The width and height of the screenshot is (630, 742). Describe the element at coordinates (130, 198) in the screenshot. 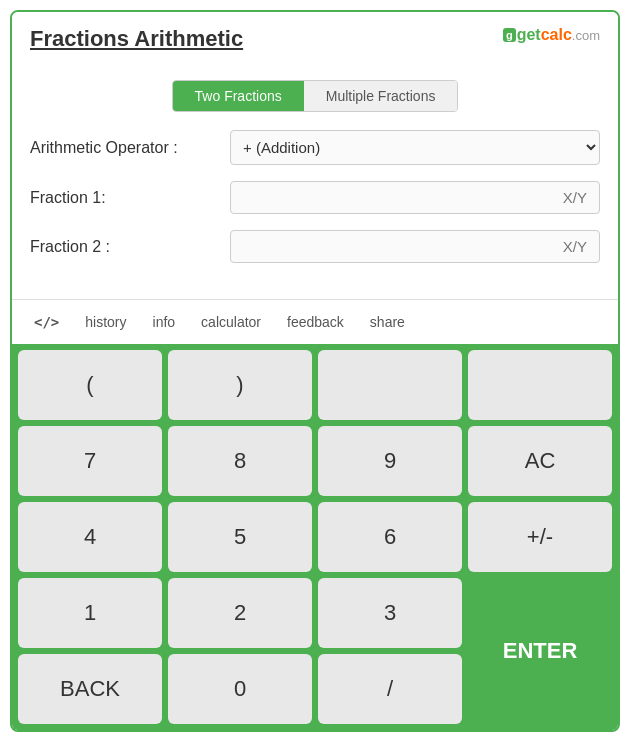

I see `fraction1-label: Fraction 1:` at that location.